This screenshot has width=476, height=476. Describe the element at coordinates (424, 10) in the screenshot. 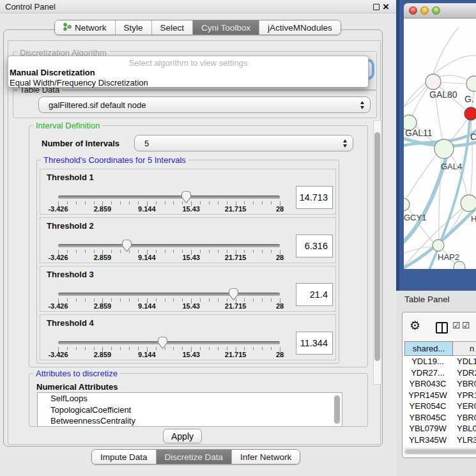

I see `minimize-traffic-light-icon` at that location.